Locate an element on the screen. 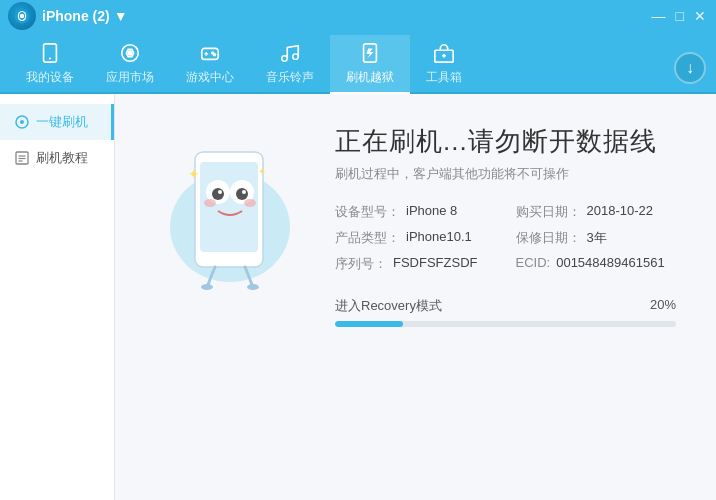  window-controls: — □ ✕ is located at coordinates (679, 16).